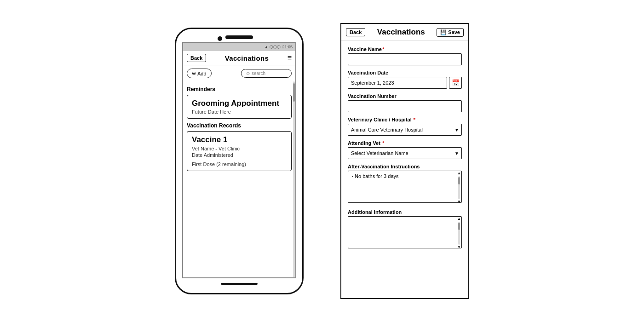 The height and width of the screenshot is (322, 644). What do you see at coordinates (267, 47) in the screenshot?
I see `wifi-icon: ▲` at bounding box center [267, 47].